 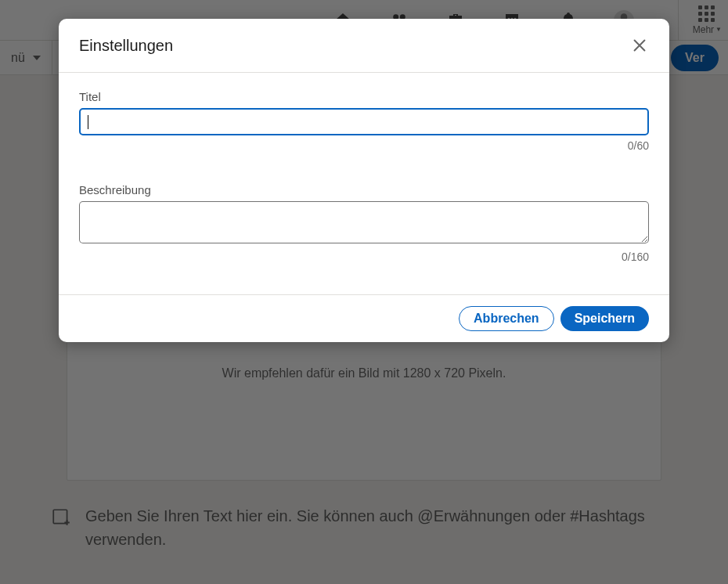 I want to click on description-char-count: 0/160, so click(x=364, y=257).